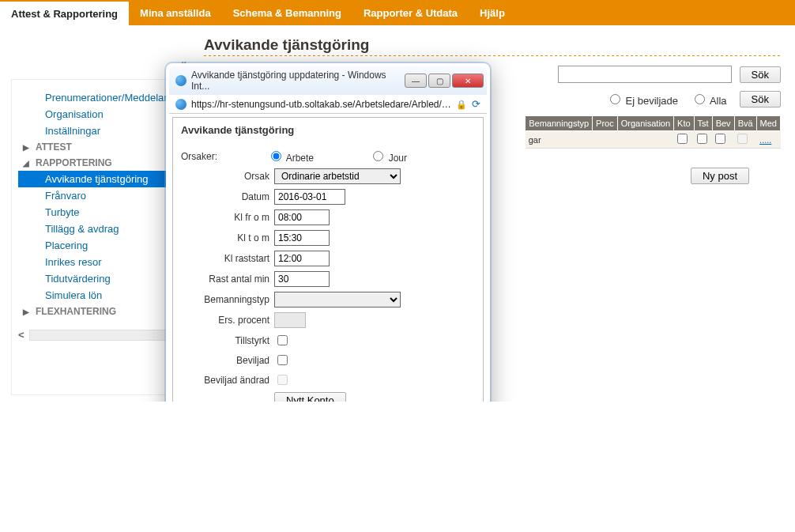 The image size is (795, 532). What do you see at coordinates (768, 140) in the screenshot?
I see `cell-med: .....` at bounding box center [768, 140].